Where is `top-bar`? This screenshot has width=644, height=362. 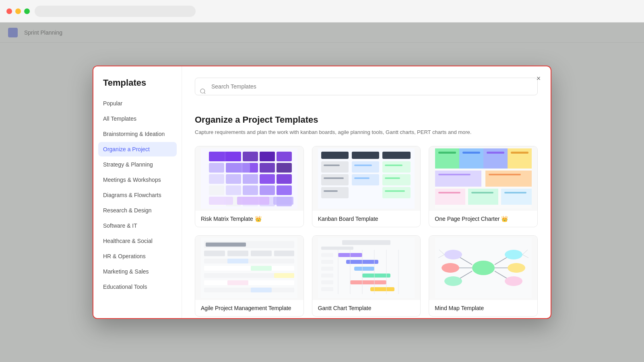 top-bar is located at coordinates (322, 11).